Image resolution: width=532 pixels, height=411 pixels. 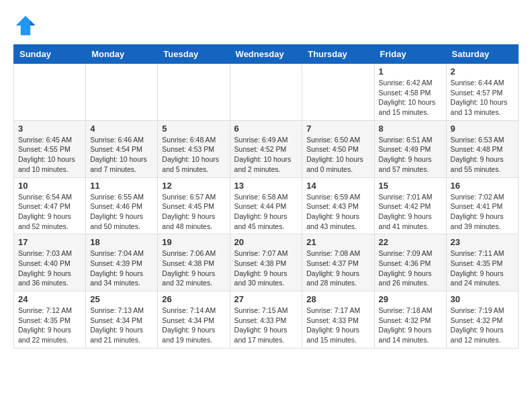 What do you see at coordinates (410, 71) in the screenshot?
I see `day-number: 1` at bounding box center [410, 71].